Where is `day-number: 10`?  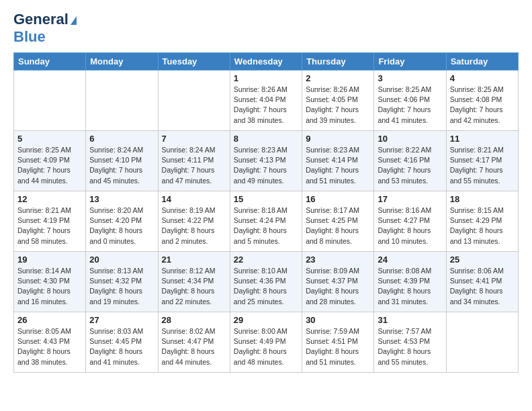 day-number: 10 is located at coordinates (410, 138).